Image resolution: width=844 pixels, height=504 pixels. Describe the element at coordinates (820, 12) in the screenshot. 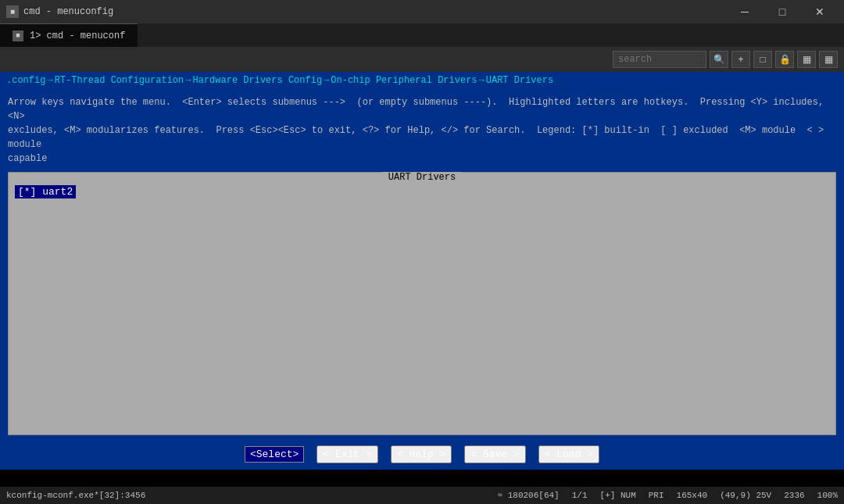

I see `close-button: ✕` at that location.